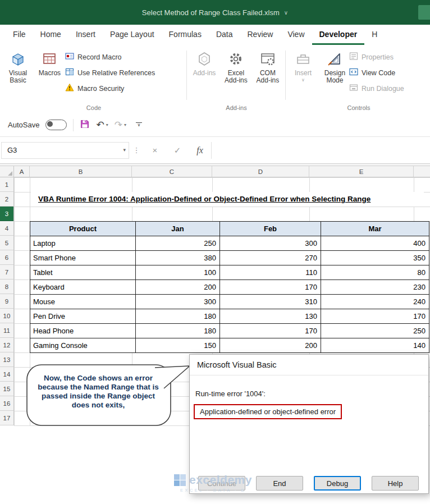 The image size is (430, 504). Describe the element at coordinates (204, 61) in the screenshot. I see `add-ins-button: Add-ins` at that location.